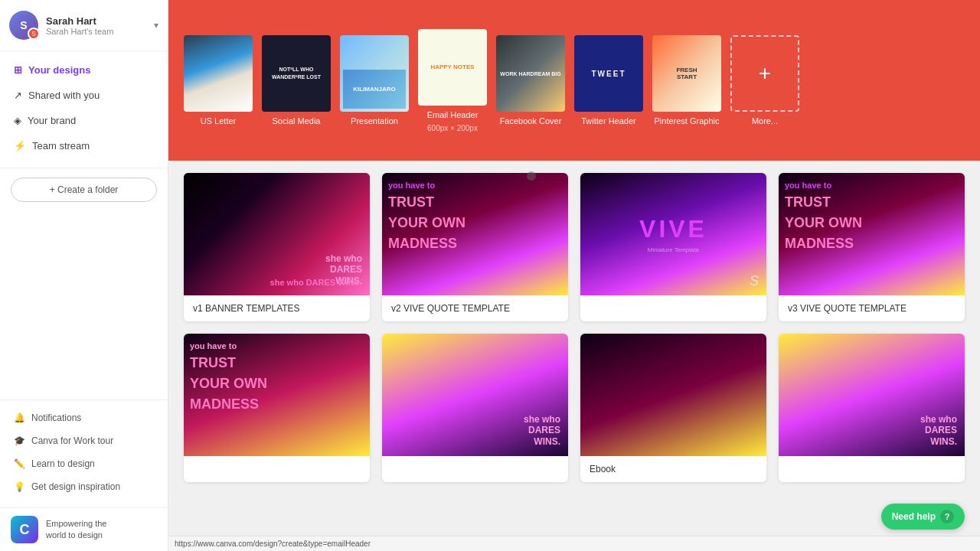 Image resolution: width=980 pixels, height=551 pixels. What do you see at coordinates (34, 34) in the screenshot?
I see `avatar-badge: S` at bounding box center [34, 34].